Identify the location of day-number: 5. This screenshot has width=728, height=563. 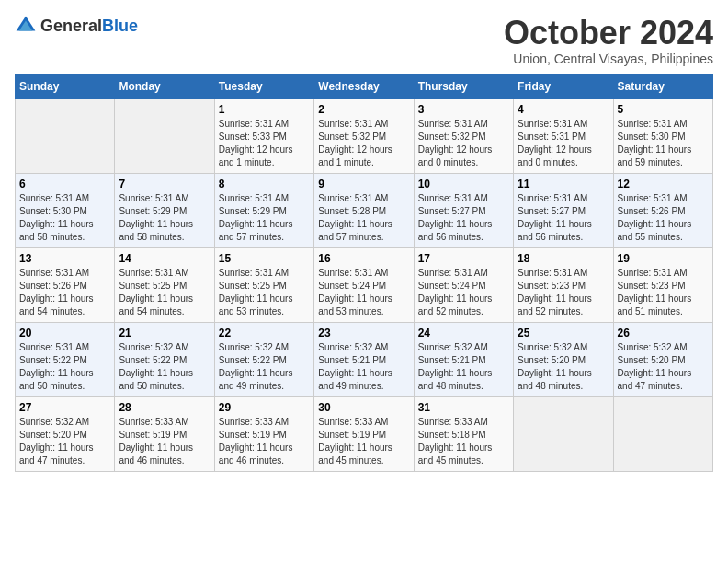
(664, 109).